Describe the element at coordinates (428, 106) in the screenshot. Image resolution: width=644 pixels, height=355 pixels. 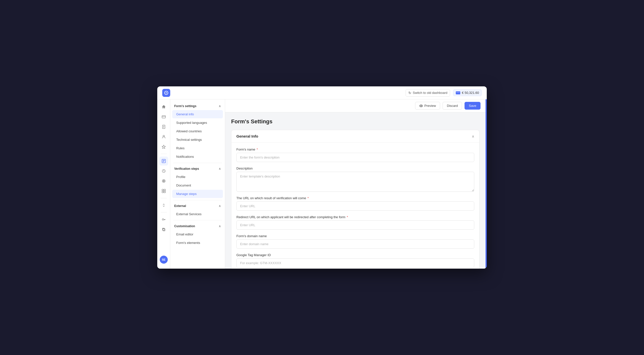
I see `preview-button: Preview` at that location.